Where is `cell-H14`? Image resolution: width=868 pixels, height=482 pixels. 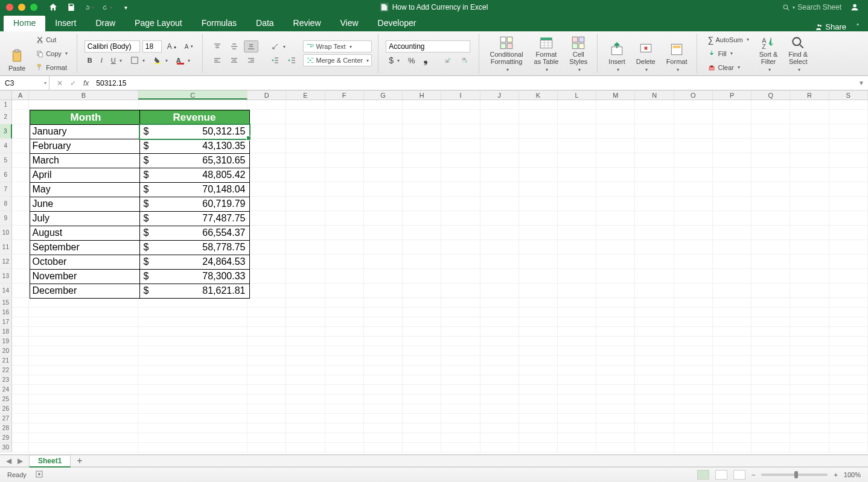 cell-H14 is located at coordinates (422, 291).